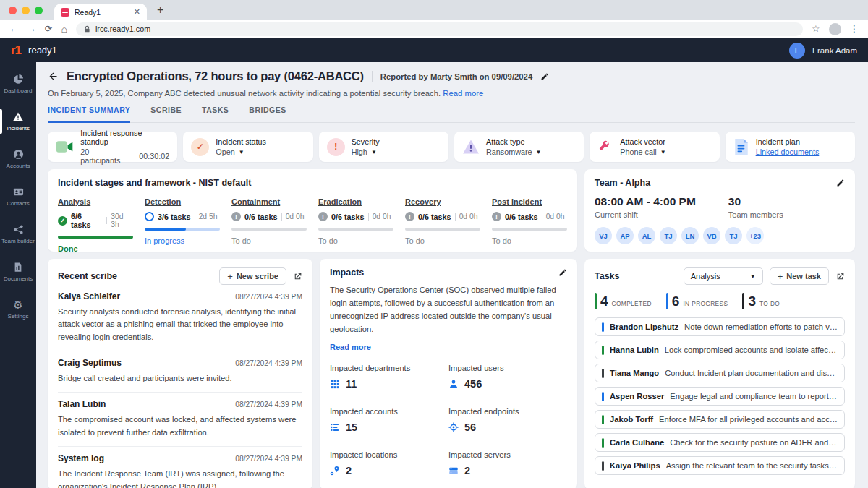  Describe the element at coordinates (755, 236) in the screenshot. I see `avatar-more-count: +23` at that location.